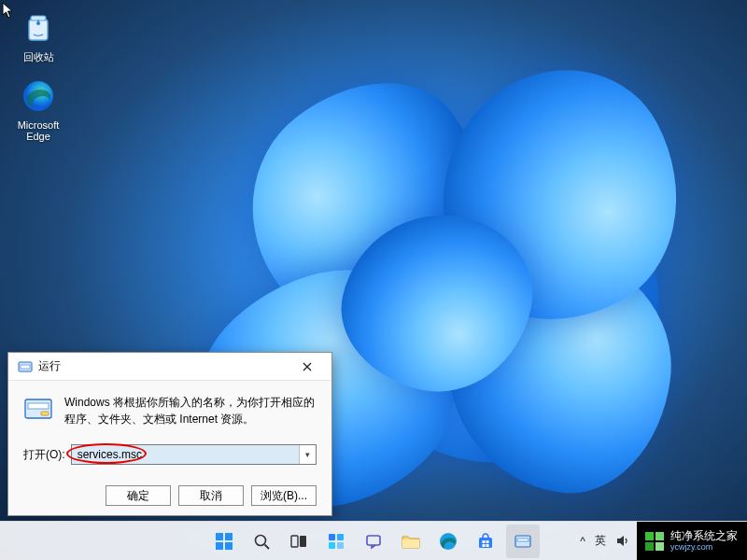 This screenshot has width=747, height=560. Describe the element at coordinates (523, 541) in the screenshot. I see `run-taskbar-button` at that location.